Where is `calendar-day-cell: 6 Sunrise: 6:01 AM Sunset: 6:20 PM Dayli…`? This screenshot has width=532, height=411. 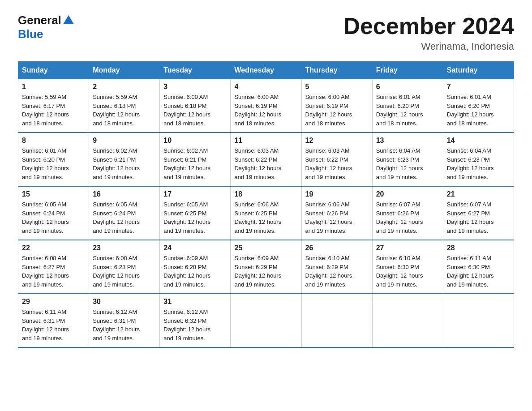
calendar-day-cell: 6 Sunrise: 6:01 AM Sunset: 6:20 PM Dayli… is located at coordinates (408, 106).